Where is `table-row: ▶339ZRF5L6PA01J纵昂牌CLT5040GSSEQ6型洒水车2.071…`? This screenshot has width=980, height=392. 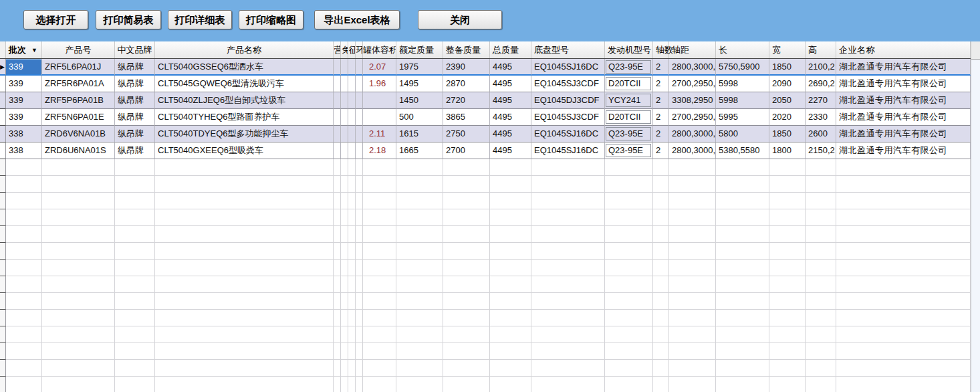 table-row: ▶339ZRF5L6PA01J纵昂牌CLT5040GSSEQ6型洒水车2.071… is located at coordinates (485, 67).